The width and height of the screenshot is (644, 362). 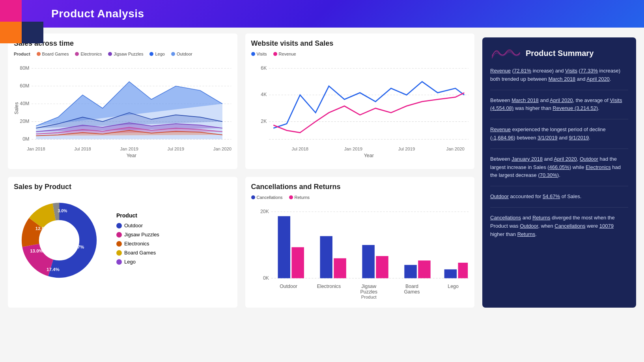 I want to click on board-games-dot, so click(x=39, y=54).